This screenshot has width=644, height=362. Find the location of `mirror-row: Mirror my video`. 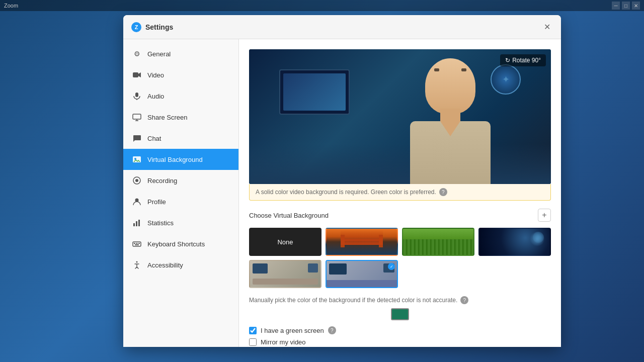

mirror-row: Mirror my video is located at coordinates (400, 342).